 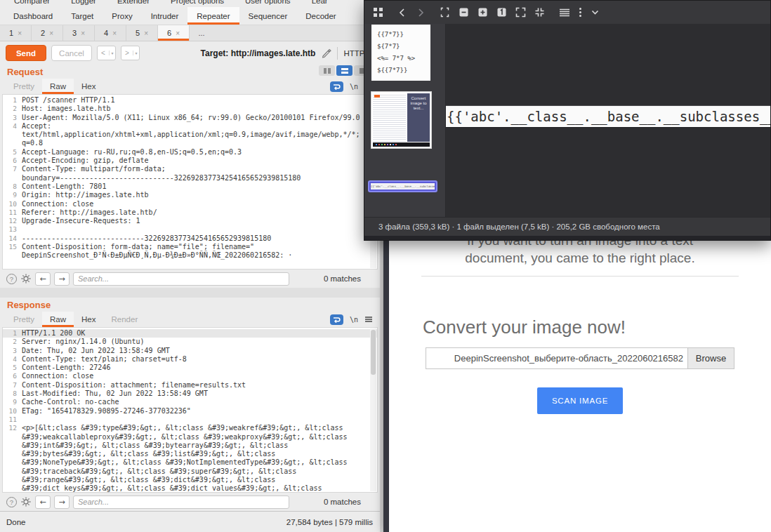 I want to click on panel-divider, so click(x=190, y=293).